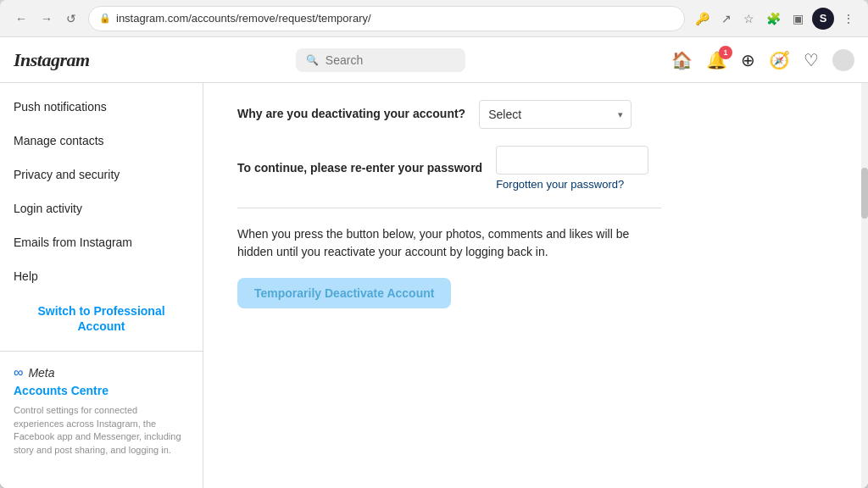 The image size is (868, 488). What do you see at coordinates (52, 60) in the screenshot?
I see `ig-logo: Instagram` at bounding box center [52, 60].